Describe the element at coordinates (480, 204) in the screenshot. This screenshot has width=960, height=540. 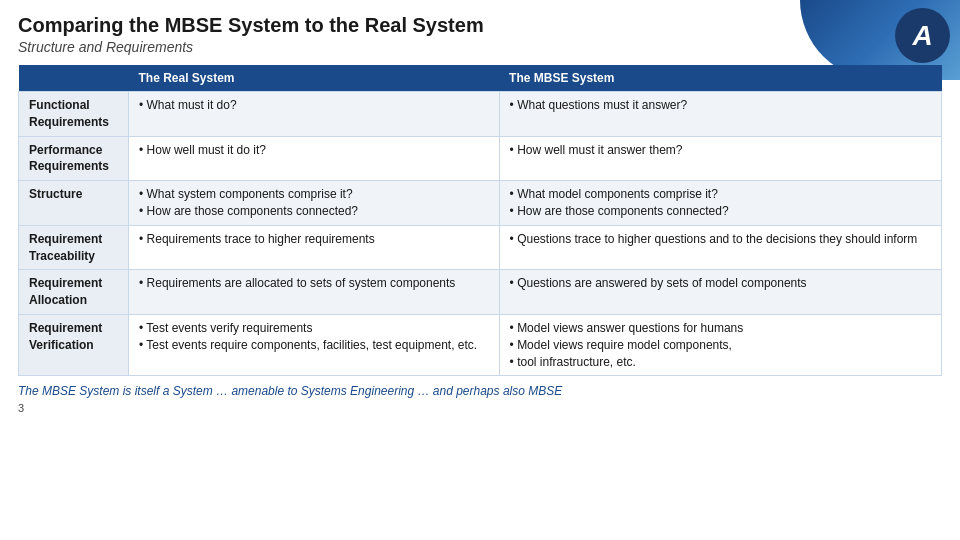
I see `table-row: StructureWhat system components comprise…` at that location.